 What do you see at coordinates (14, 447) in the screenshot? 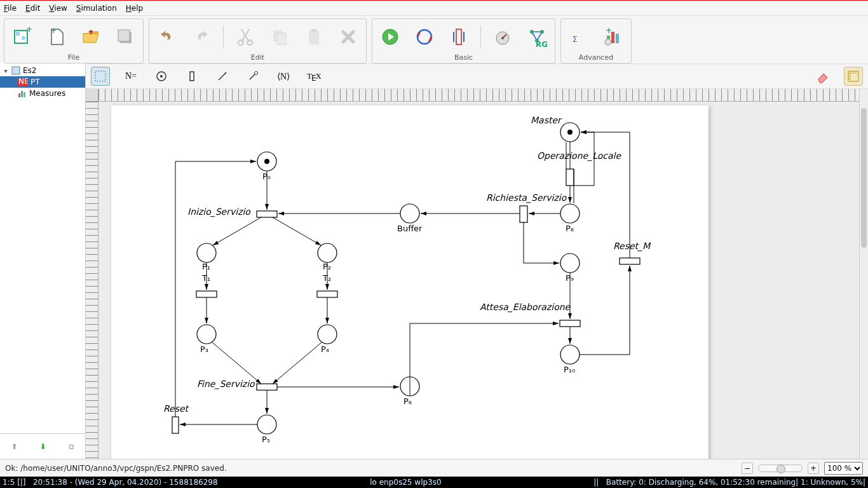
I see `move-up-button: ⬆` at bounding box center [14, 447].